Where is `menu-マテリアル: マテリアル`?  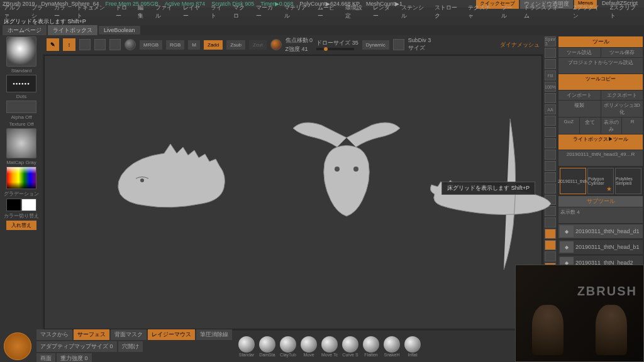 menu-マテリアル: マテリアル is located at coordinates (298, 12).